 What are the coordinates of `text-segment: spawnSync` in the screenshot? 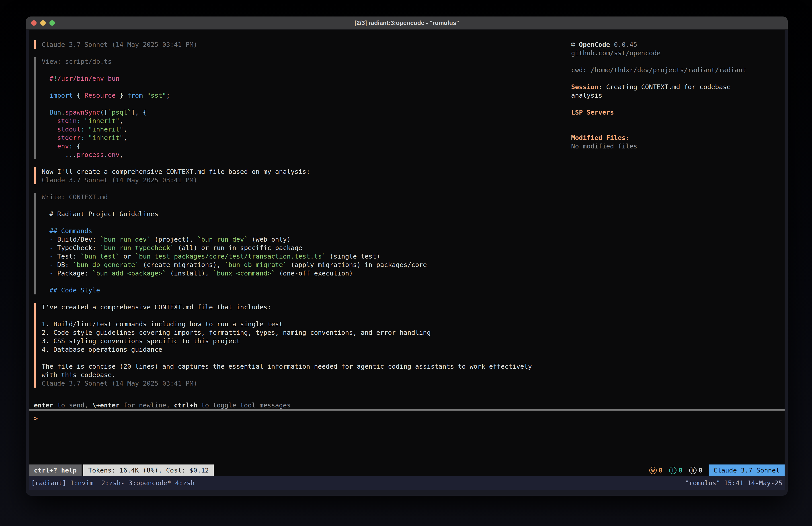 It's located at (83, 112).